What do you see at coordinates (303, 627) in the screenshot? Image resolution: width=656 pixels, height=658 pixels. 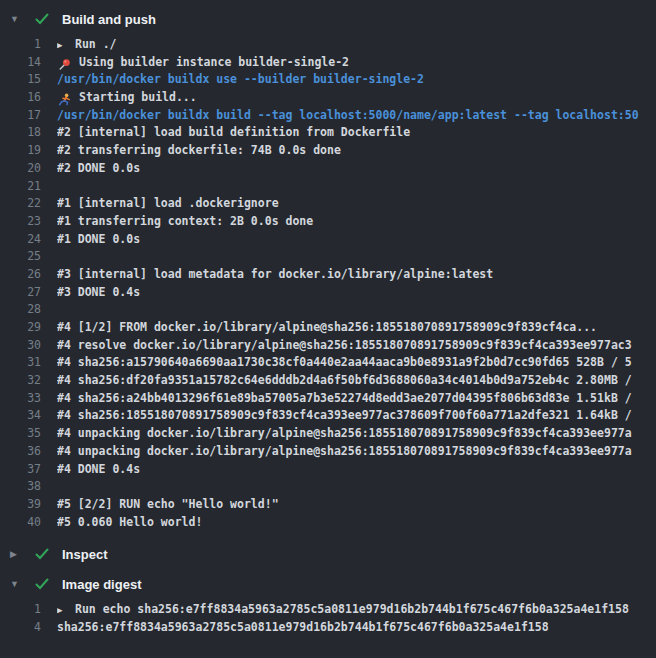 I see `line-text: sha256:e7ff8834a5963a2785c5a0811e979d16b…` at bounding box center [303, 627].